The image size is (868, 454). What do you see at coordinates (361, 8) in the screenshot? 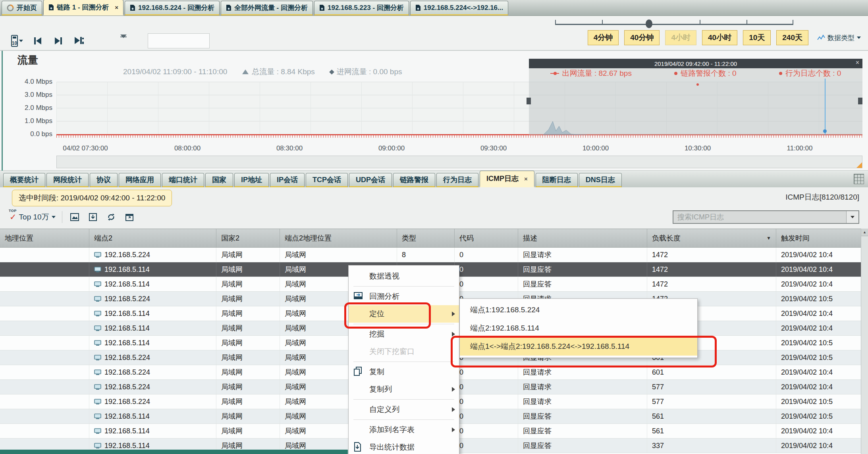
I see `window-tab: 192.168.5.223 - 回溯分析` at bounding box center [361, 8].